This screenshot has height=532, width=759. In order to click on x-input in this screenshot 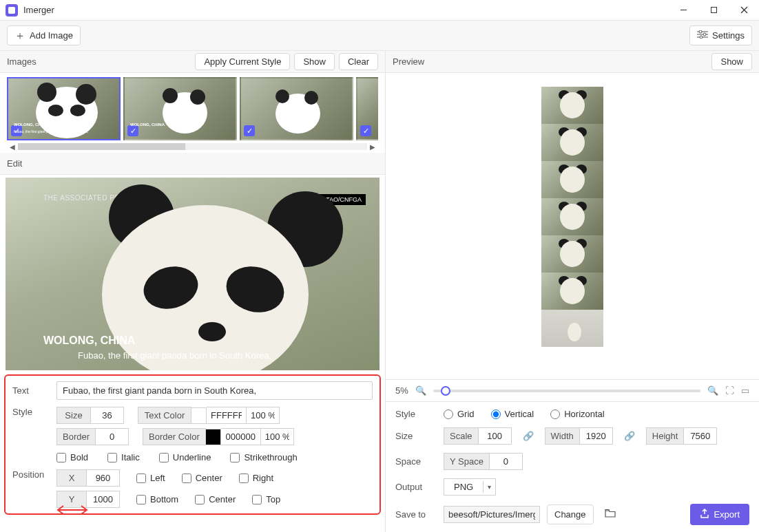, I will do `click(103, 478)`.